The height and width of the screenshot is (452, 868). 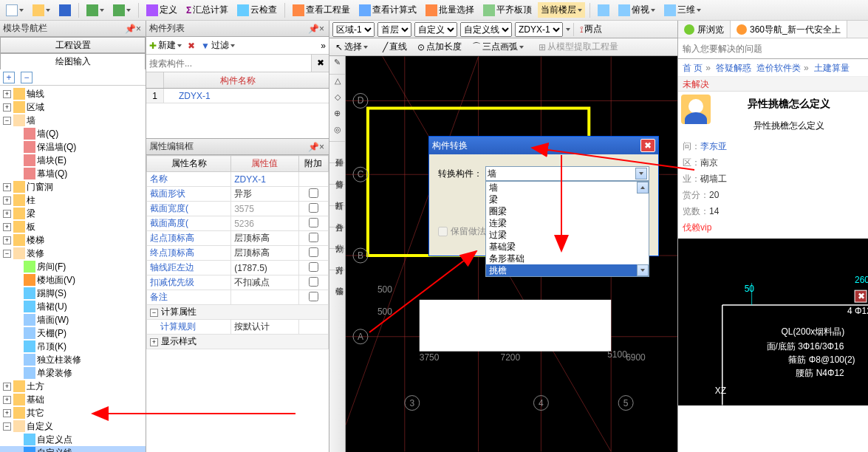 I want to click on convert-option: 条形基础, so click(x=567, y=258).